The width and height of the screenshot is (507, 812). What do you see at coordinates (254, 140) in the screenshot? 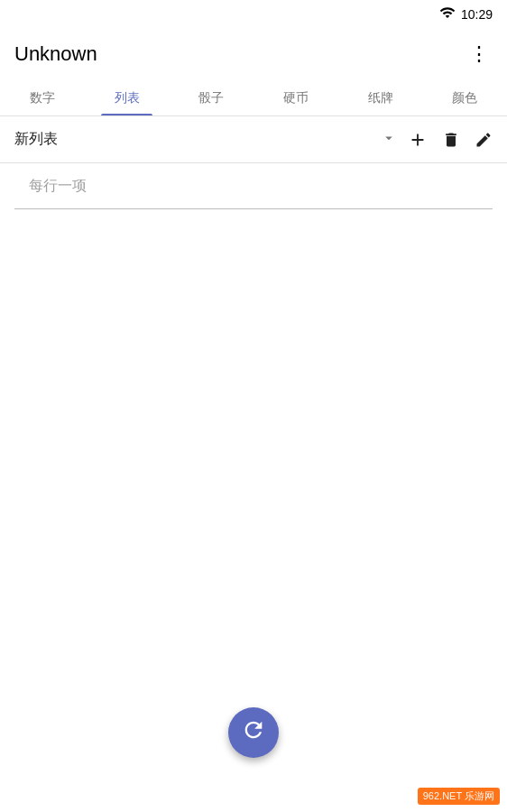
I see `toolbar-row: 新列表` at bounding box center [254, 140].